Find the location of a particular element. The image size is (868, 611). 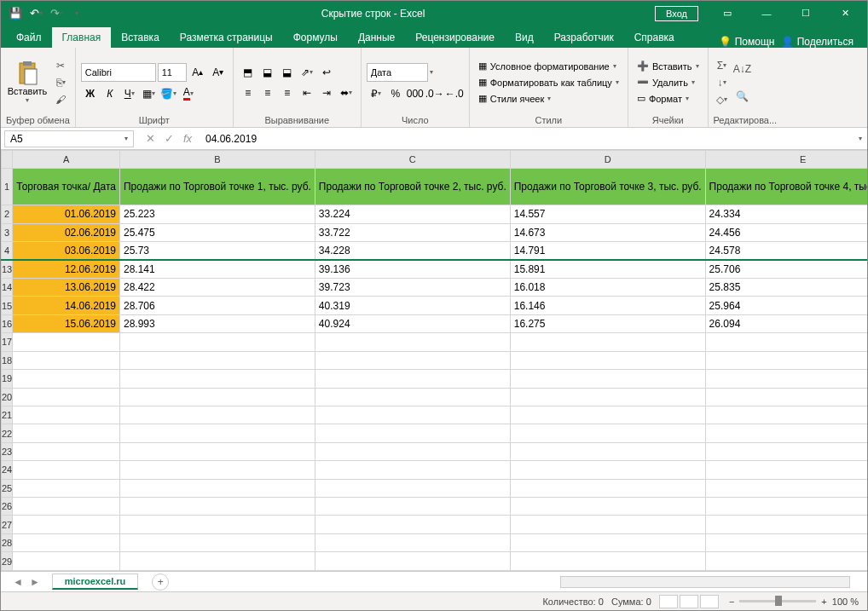

row-header-18: 18 is located at coordinates (7, 360).